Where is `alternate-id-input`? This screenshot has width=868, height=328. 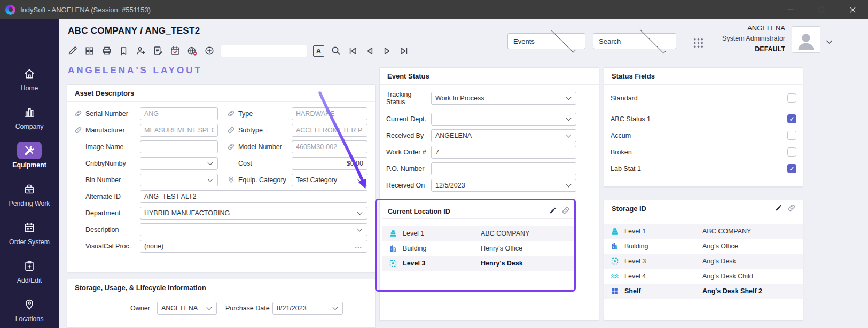 alternate-id-input is located at coordinates (254, 197).